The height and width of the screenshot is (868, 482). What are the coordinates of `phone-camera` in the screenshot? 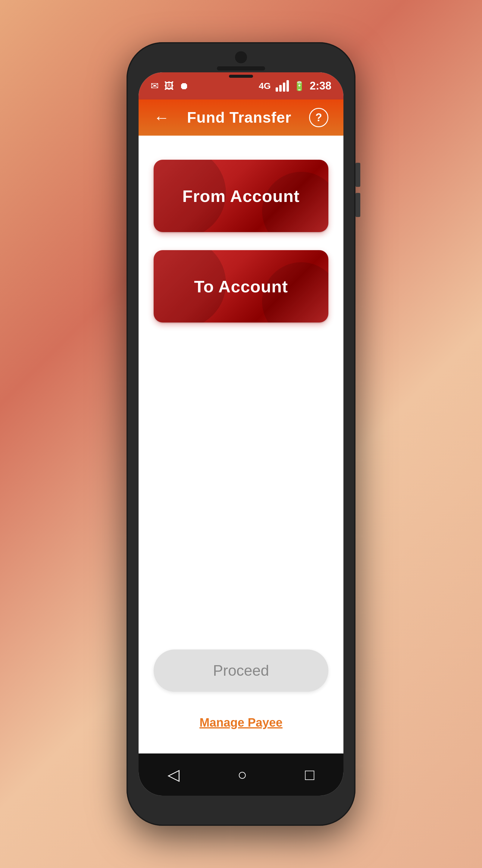 It's located at (241, 57).